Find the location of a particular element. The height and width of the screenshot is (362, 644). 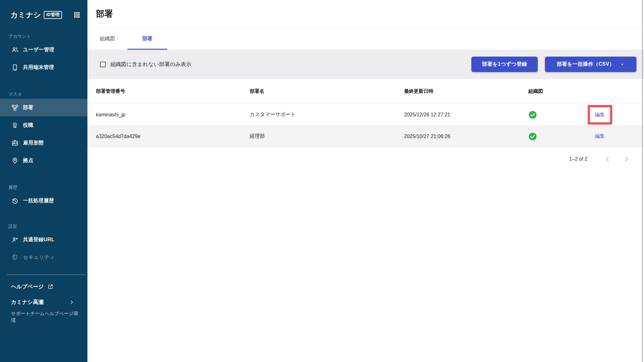

section-label: 設定 is located at coordinates (44, 226).